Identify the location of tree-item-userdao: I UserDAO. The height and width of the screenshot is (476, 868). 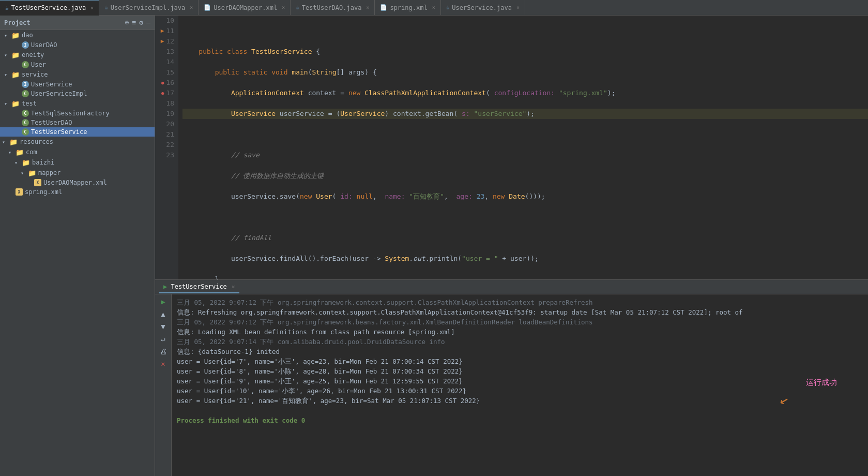
(78, 45).